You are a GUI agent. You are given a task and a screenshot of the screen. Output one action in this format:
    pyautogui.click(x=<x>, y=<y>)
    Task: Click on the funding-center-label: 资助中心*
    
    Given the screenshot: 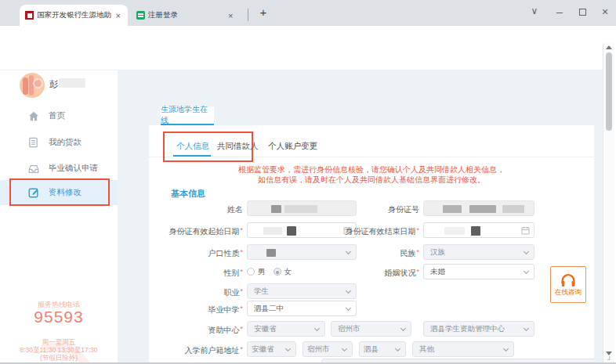 What is the action you would take?
    pyautogui.click(x=196, y=330)
    